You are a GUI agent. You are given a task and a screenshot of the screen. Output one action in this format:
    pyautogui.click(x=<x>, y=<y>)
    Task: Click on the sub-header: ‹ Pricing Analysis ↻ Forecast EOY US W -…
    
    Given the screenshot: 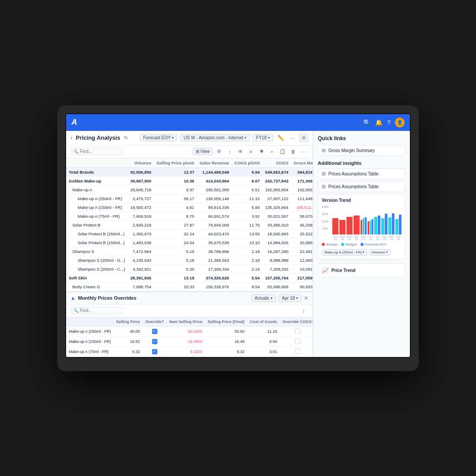 What is the action you would take?
    pyautogui.click(x=190, y=138)
    